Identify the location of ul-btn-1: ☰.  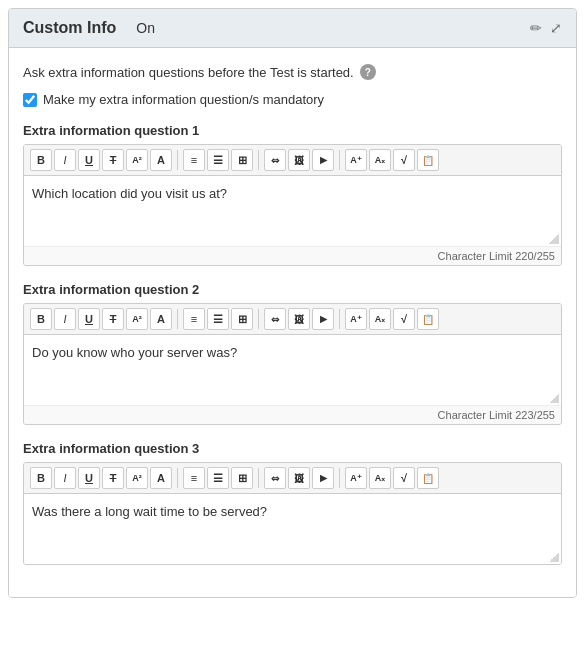
(218, 160).